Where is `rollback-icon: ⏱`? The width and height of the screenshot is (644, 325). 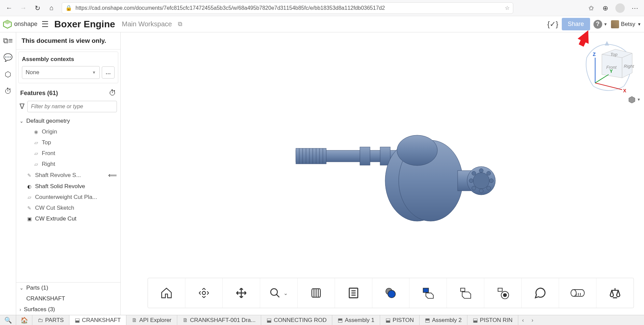 rollback-icon: ⏱ is located at coordinates (113, 93).